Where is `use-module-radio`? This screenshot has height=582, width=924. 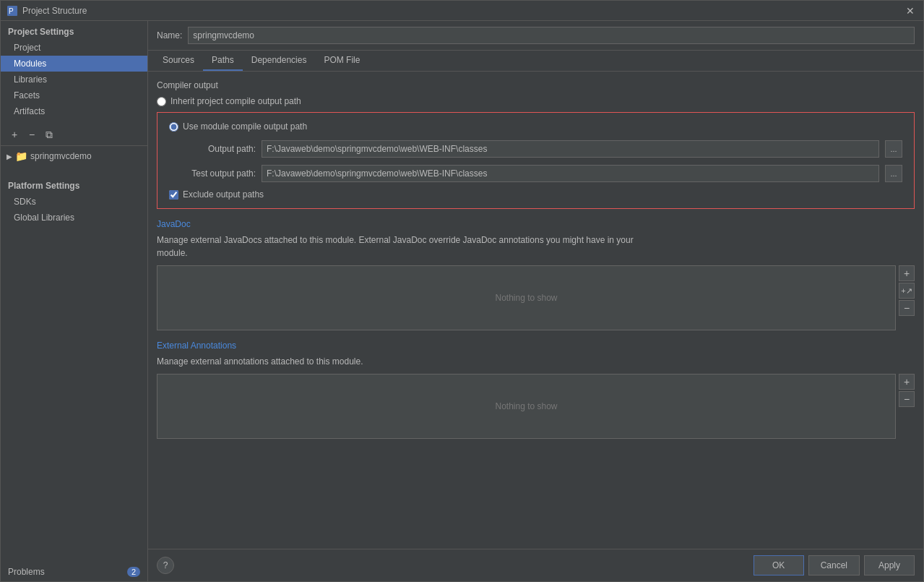 use-module-radio is located at coordinates (173, 127).